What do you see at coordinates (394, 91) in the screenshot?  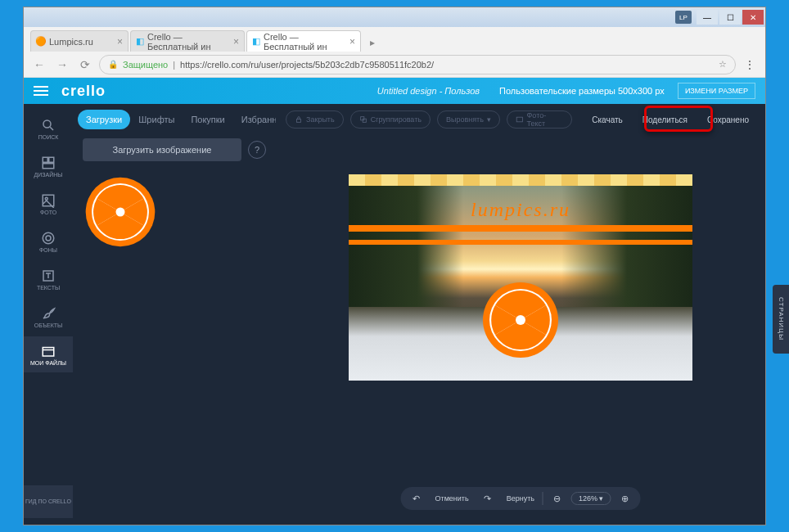 I see `app-header: crello Untitled design - Пользов Пользов…` at bounding box center [394, 91].